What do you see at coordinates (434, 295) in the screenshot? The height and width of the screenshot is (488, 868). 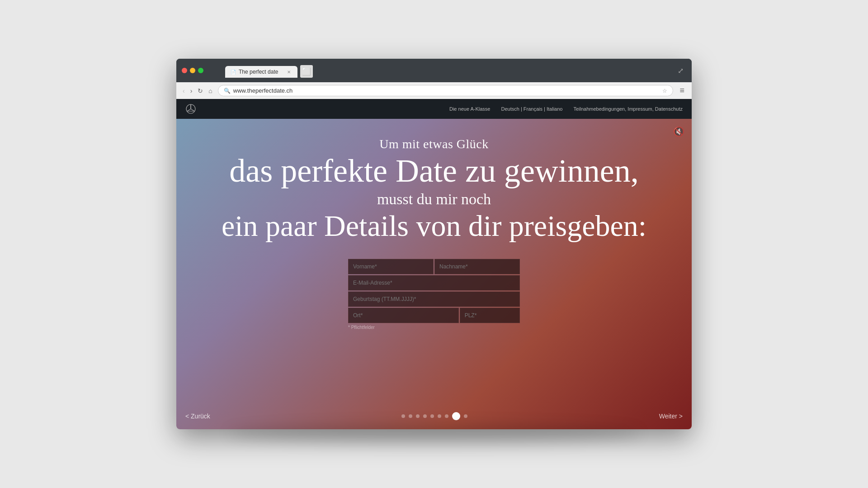 I see `registration-form: * Pflichtfelder` at bounding box center [434, 295].